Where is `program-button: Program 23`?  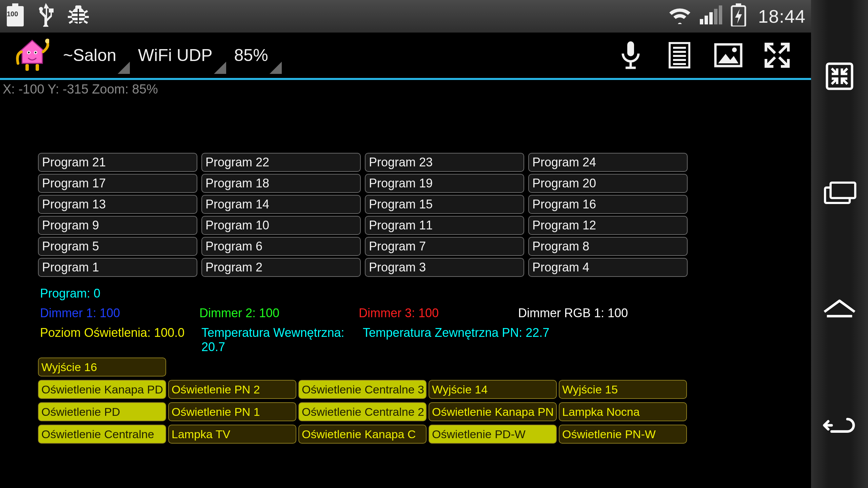
program-button: Program 23 is located at coordinates (445, 162).